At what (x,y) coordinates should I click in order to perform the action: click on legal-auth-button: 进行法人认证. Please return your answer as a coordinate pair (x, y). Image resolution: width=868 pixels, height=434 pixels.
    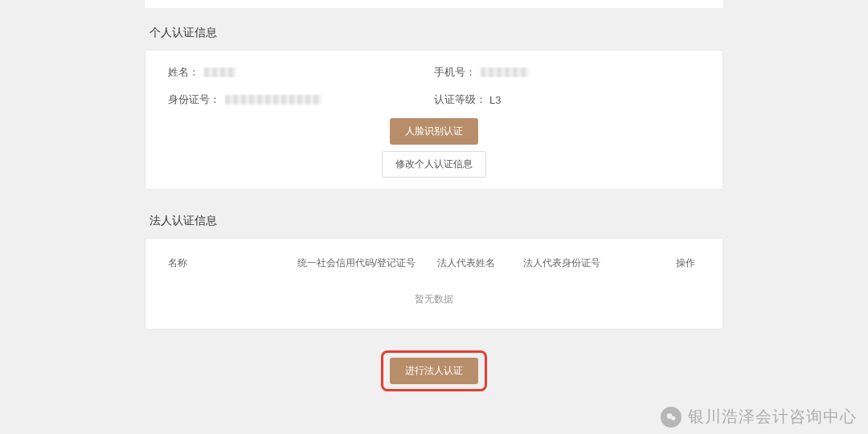
    Looking at the image, I should click on (434, 371).